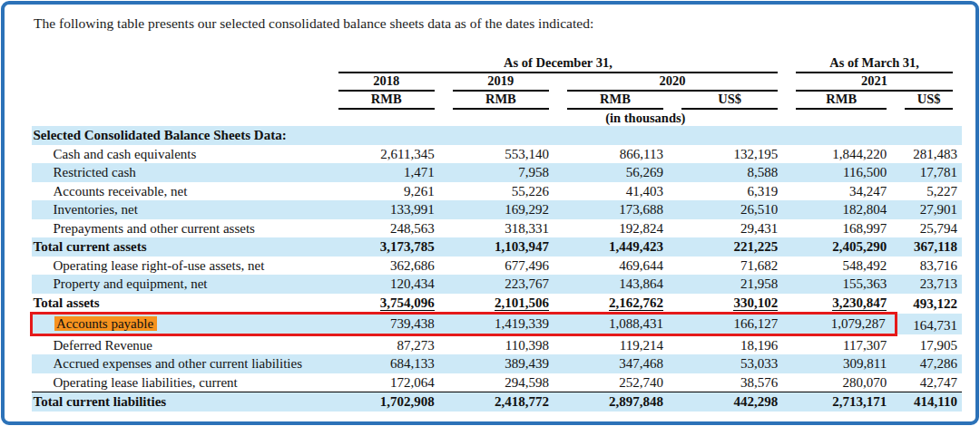 The height and width of the screenshot is (426, 980). I want to click on col-group-march: As of March 31,, so click(875, 64).